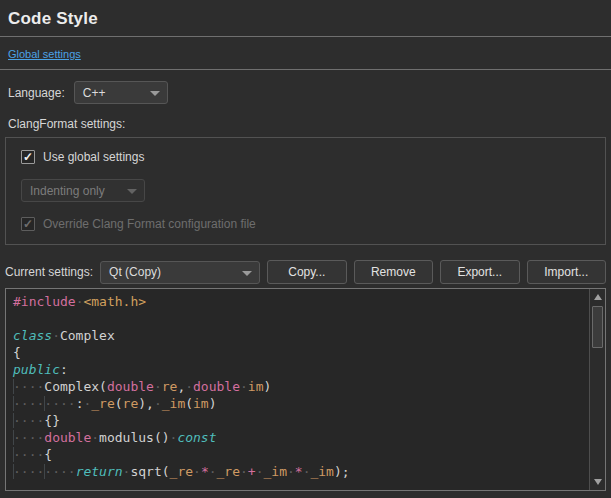  I want to click on scroll-up-icon, so click(598, 297).